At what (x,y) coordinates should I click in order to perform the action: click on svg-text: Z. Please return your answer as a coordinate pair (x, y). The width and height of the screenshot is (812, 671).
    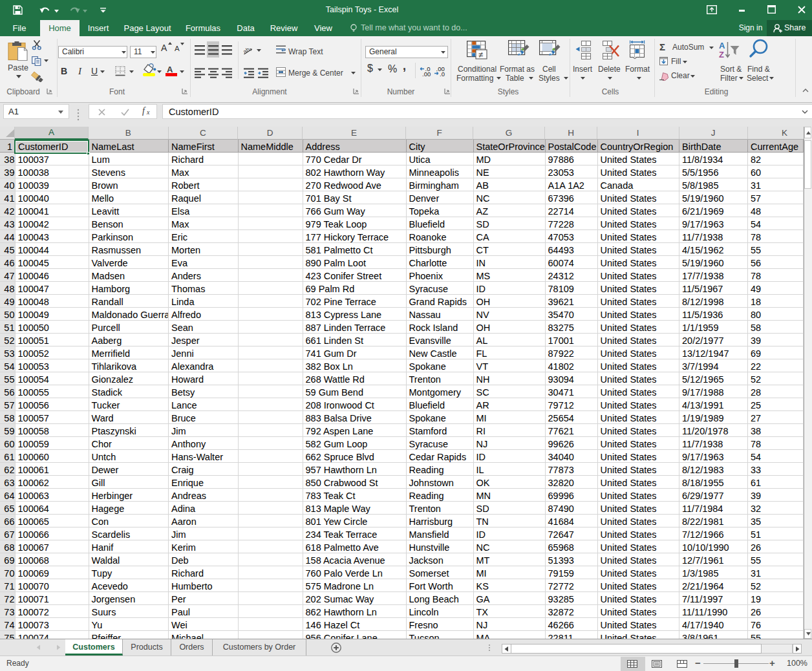
    Looking at the image, I should click on (721, 54).